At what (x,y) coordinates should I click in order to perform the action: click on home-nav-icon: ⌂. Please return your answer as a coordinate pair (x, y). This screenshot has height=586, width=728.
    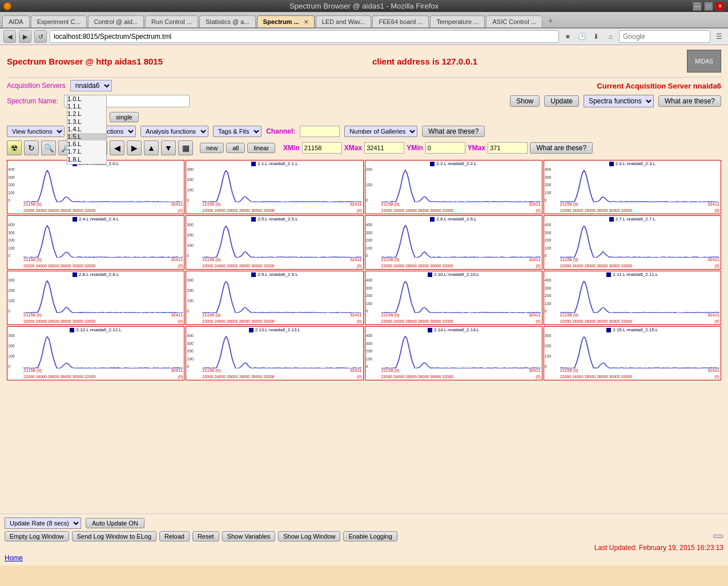
    Looking at the image, I should click on (610, 37).